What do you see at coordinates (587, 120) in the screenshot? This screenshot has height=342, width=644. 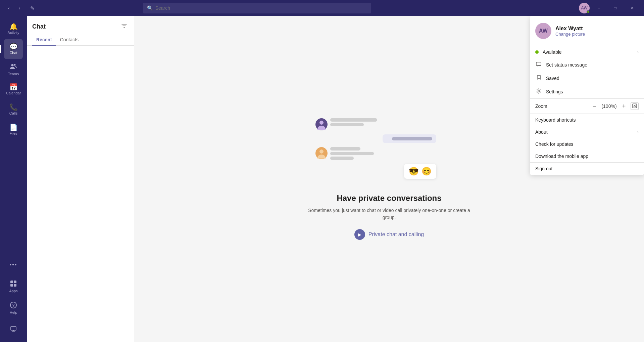 I see `keyboard-shortcuts-item: Keyboard shortcuts` at bounding box center [587, 120].